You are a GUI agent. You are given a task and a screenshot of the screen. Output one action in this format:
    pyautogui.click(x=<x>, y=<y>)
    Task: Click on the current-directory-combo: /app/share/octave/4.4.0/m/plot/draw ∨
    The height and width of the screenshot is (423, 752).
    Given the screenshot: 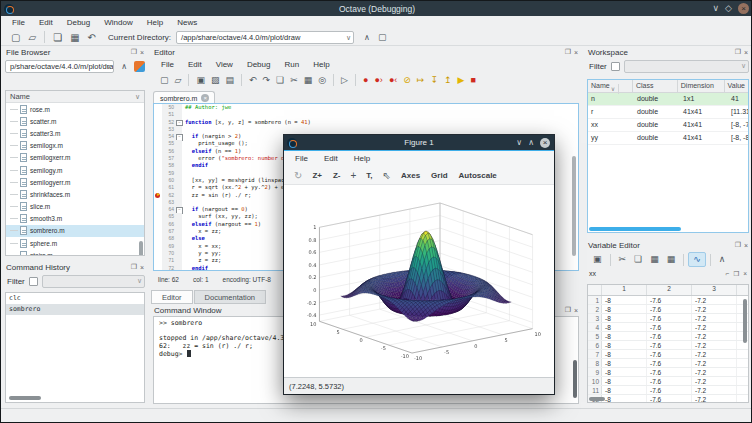 What is the action you would take?
    pyautogui.click(x=265, y=38)
    